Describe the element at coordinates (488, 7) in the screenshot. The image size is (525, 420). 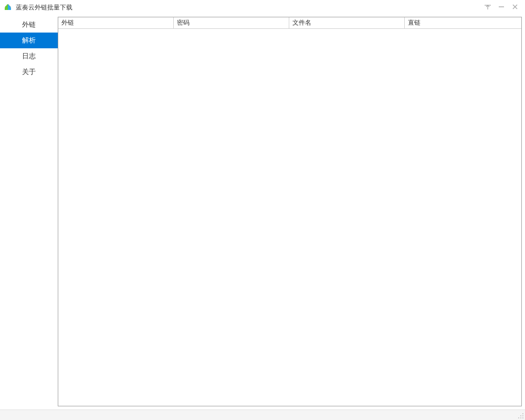
I see `pin-button` at that location.